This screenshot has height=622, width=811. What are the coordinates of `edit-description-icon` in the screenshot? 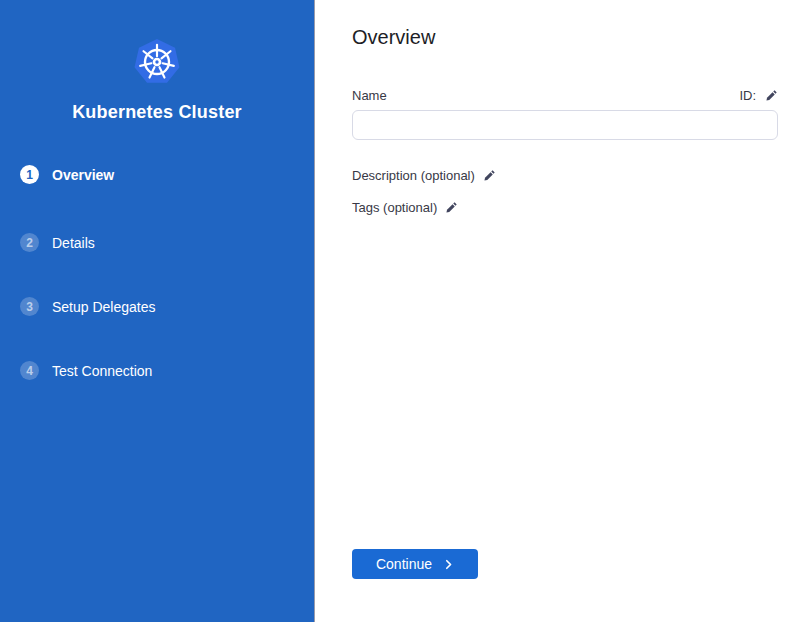 It's located at (490, 176).